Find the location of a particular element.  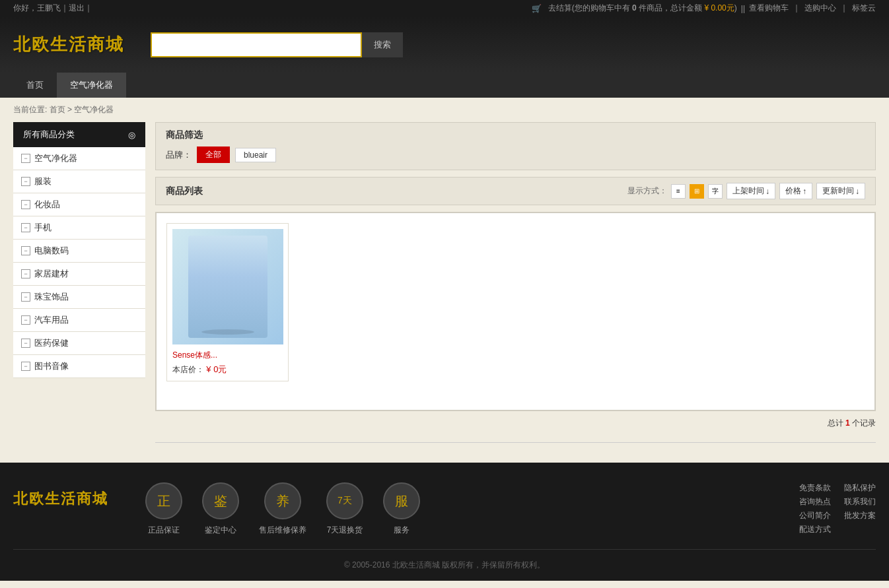

sort-update-dir: ↓ is located at coordinates (857, 191).